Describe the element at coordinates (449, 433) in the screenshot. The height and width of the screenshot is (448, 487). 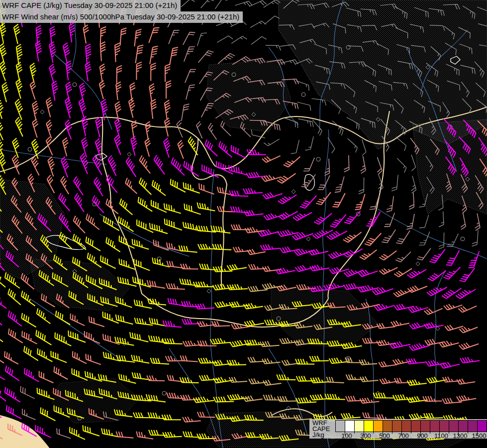
I see `legend-tick` at that location.